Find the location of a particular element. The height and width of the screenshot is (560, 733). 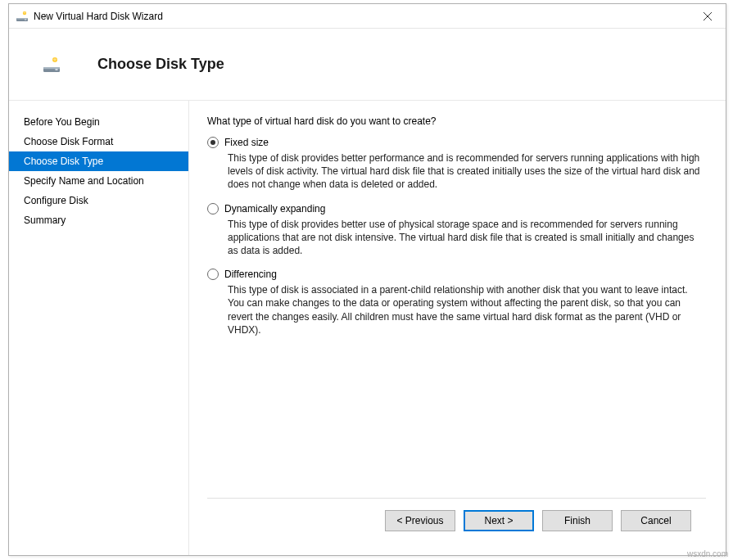

titlebar: New Virtual Hard Disk Wizard is located at coordinates (367, 16).